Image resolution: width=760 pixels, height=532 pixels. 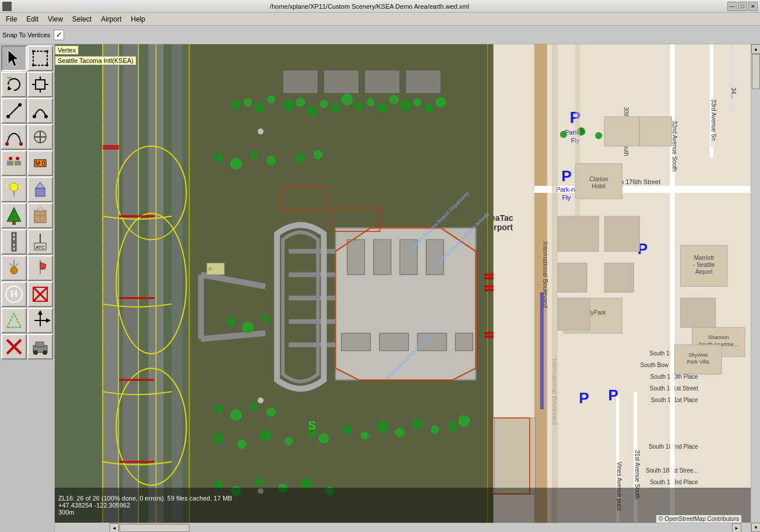 I want to click on maximize-button: □, so click(x=743, y=6).